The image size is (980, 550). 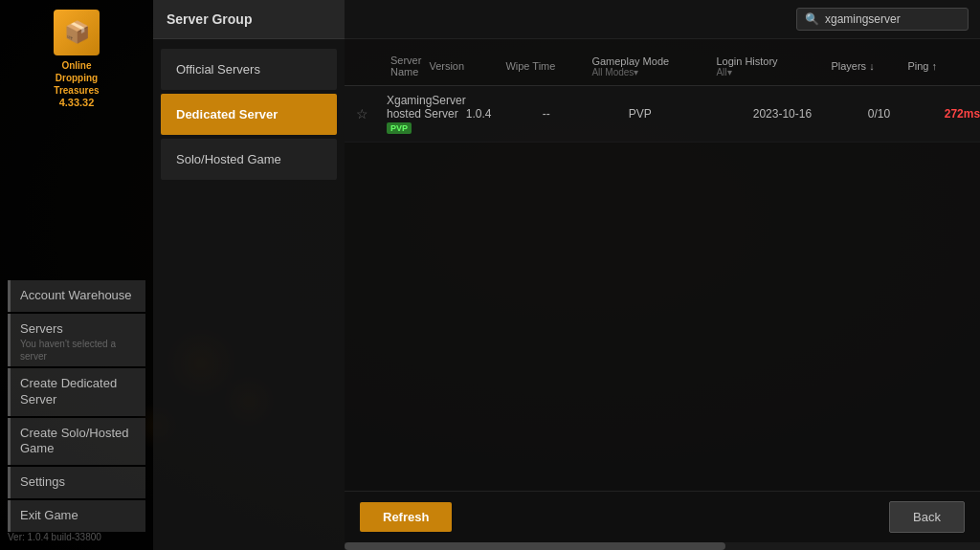 I want to click on row-gameplay: PVP, so click(x=691, y=114).